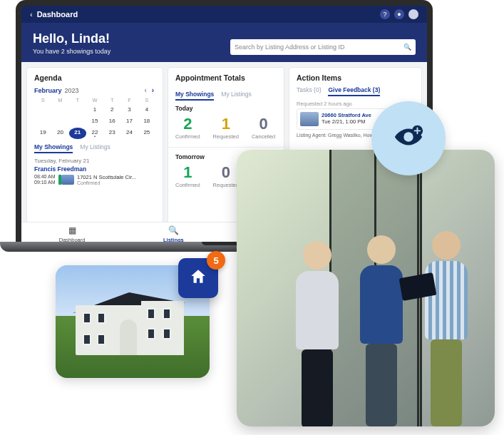 The width and height of the screenshot is (504, 435). I want to click on next-month-icon: ›, so click(154, 90).